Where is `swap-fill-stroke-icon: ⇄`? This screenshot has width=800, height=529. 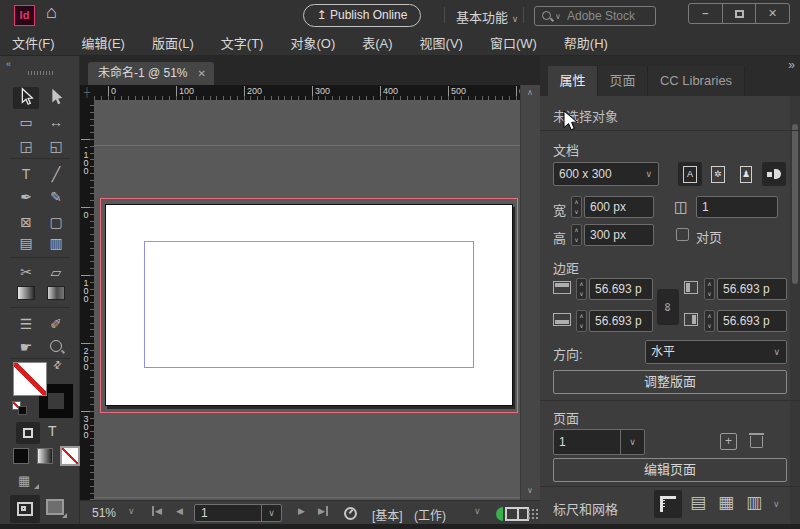 swap-fill-stroke-icon: ⇄ is located at coordinates (57, 365).